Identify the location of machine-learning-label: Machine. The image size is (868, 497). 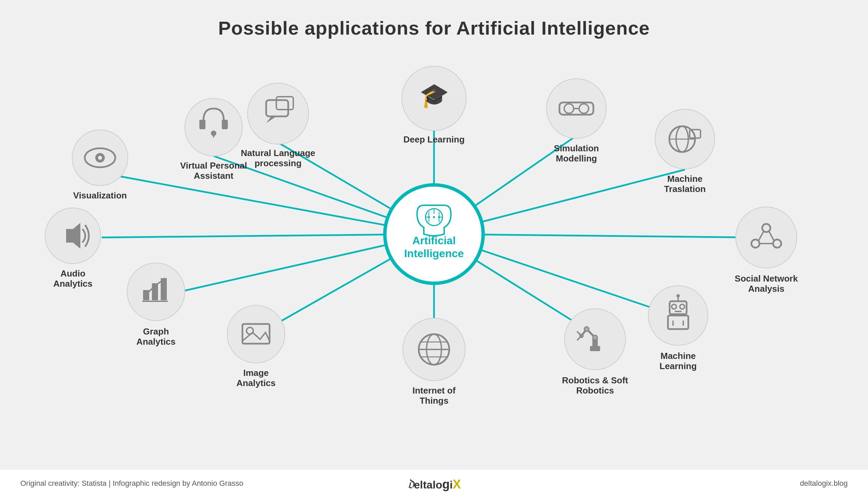
(678, 356).